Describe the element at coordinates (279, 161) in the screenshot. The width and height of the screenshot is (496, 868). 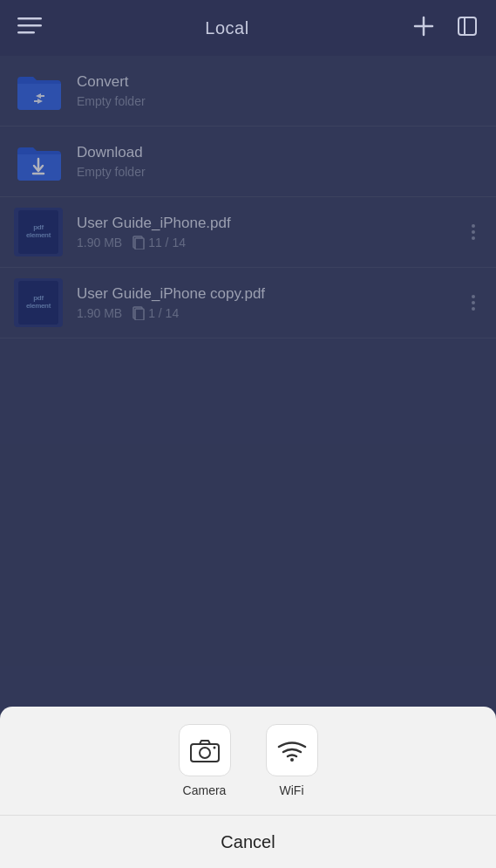
I see `folder-download-info: Download Empty folder` at that location.